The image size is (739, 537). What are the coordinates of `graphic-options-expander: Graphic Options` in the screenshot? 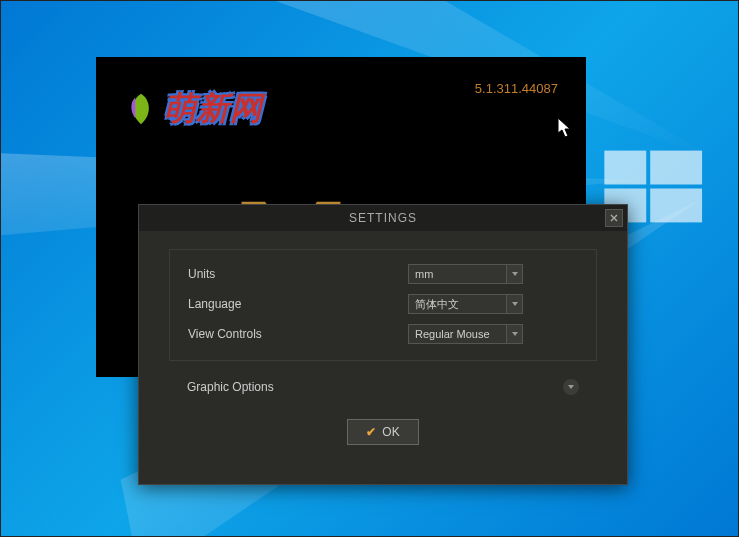 It's located at (383, 387).